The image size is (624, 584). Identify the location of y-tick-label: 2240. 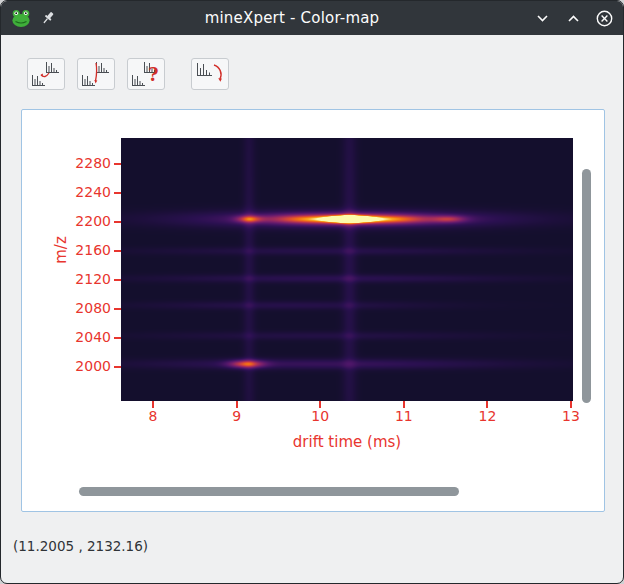
(85, 192).